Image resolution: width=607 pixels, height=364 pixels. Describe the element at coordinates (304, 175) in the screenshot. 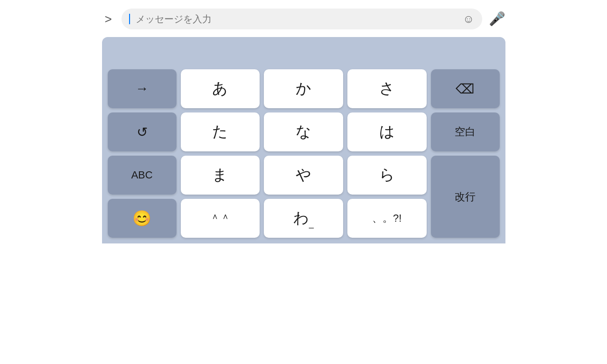

I see `key-ya: や` at that location.